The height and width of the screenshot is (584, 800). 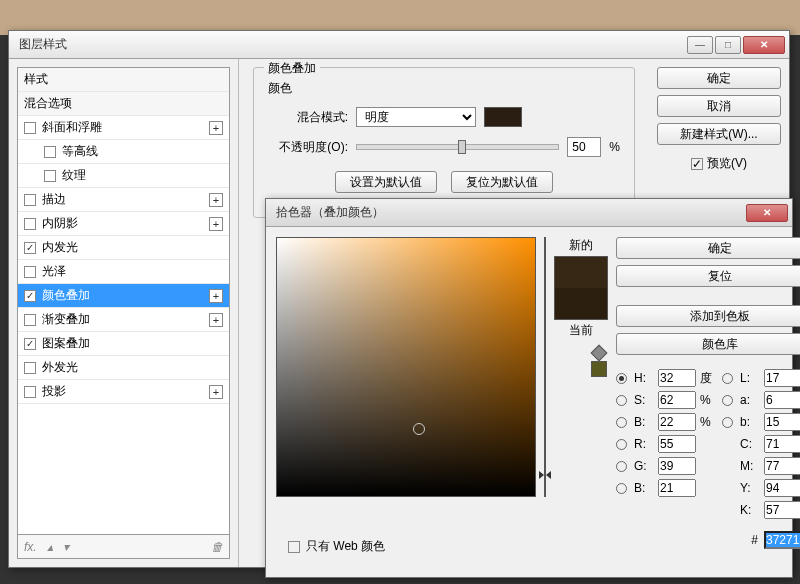 What do you see at coordinates (399, 45) in the screenshot?
I see `layer-style-titlebar: 图层样式 — □ ✕` at bounding box center [399, 45].